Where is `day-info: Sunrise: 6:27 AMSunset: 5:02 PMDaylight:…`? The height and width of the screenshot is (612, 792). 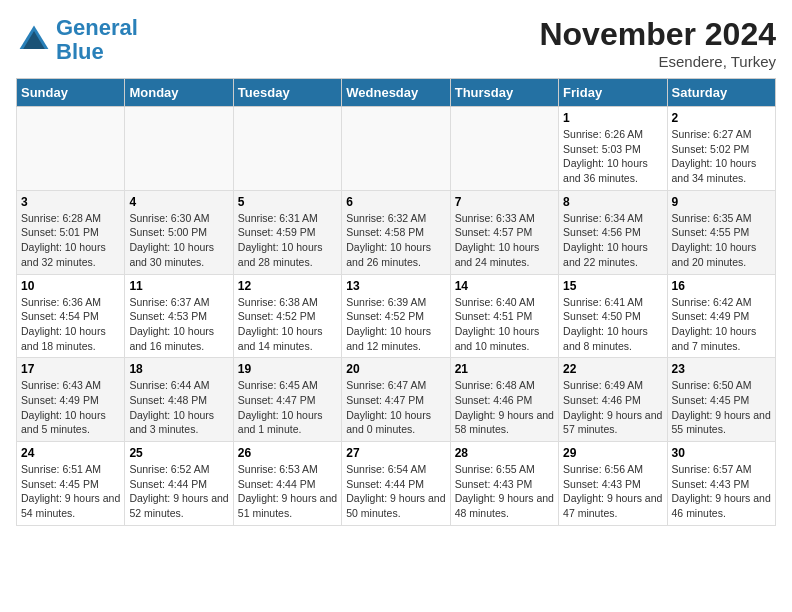 day-info: Sunrise: 6:27 AMSunset: 5:02 PMDaylight:… is located at coordinates (722, 156).